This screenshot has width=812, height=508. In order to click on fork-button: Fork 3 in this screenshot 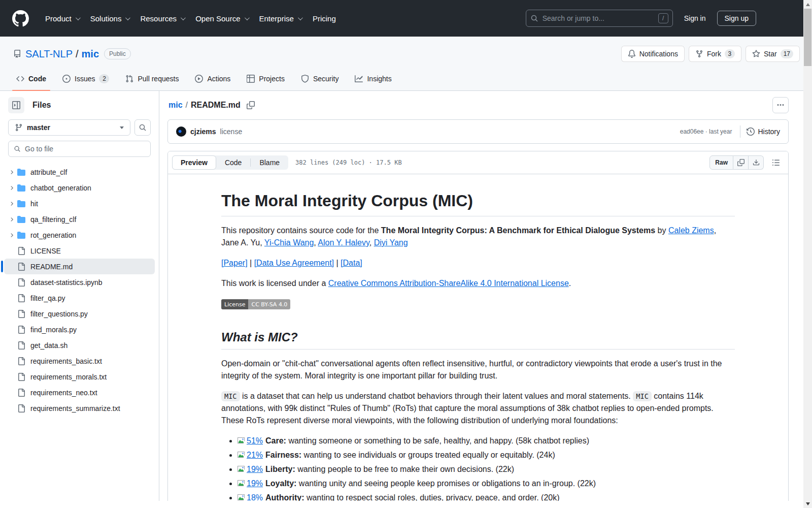, I will do `click(715, 54)`.